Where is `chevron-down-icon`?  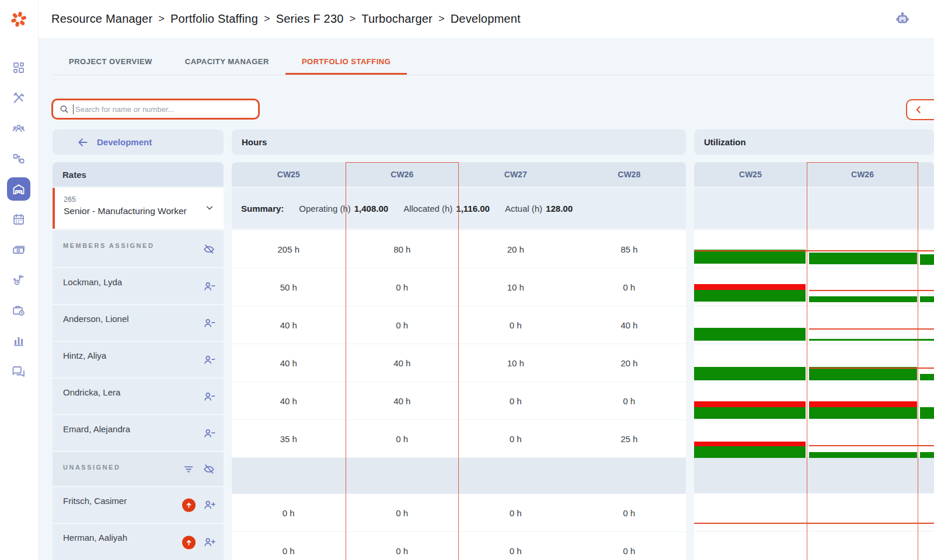
chevron-down-icon is located at coordinates (210, 208).